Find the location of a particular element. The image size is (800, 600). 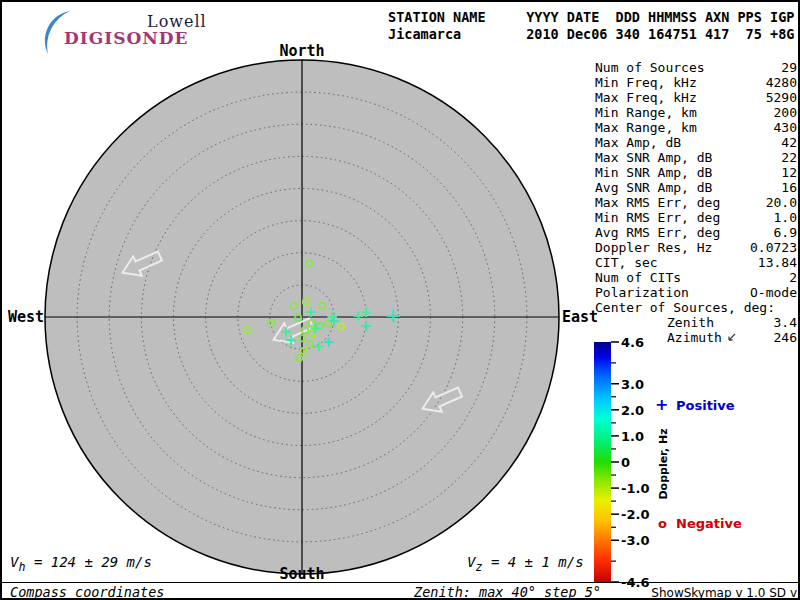

station-header-labels: STATION NAME YYYY DATE DDD HHMMSS AXN PP… is located at coordinates (591, 17).